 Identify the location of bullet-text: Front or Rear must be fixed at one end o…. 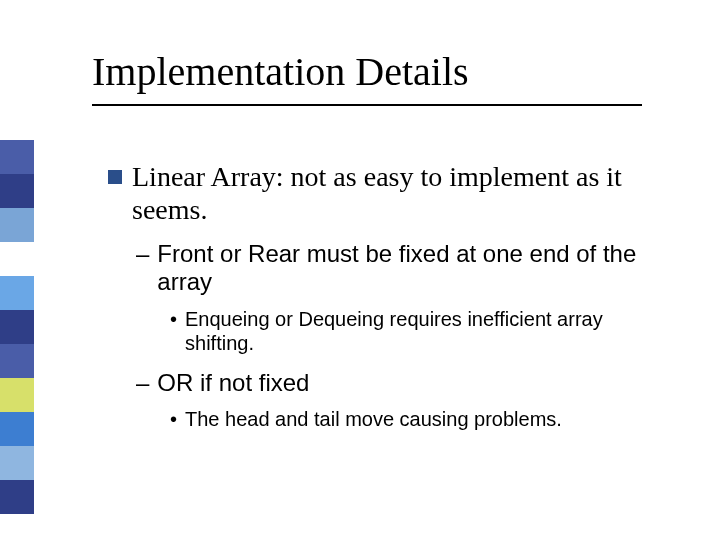
(408, 268).